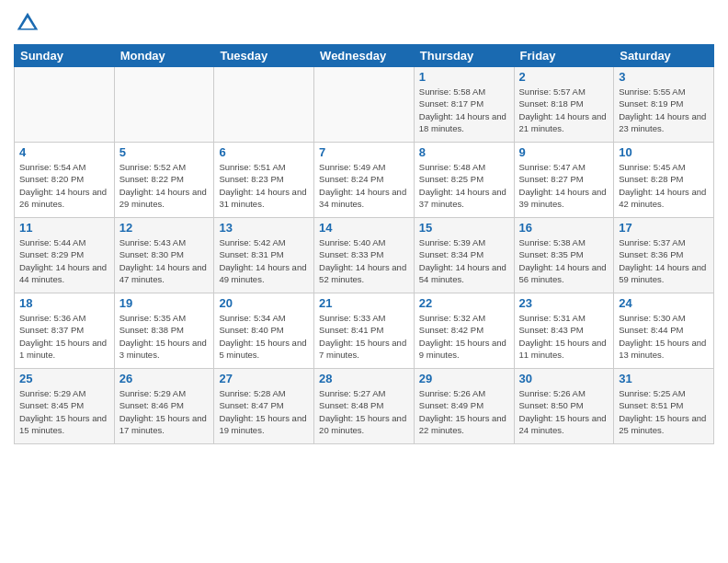 This screenshot has width=728, height=563. What do you see at coordinates (64, 407) in the screenshot?
I see `calendar-cell: 25Sunrise: 5:29 AMSunset: 8:45 PMDayligh…` at bounding box center [64, 407].